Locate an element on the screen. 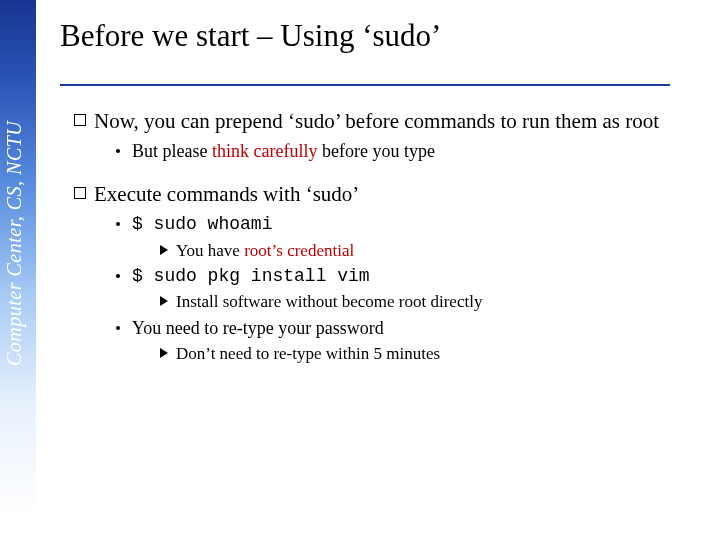 The height and width of the screenshot is (540, 720). bullet-1: Now, you can prepend ‘sudo’ before comma… is located at coordinates (380, 121).